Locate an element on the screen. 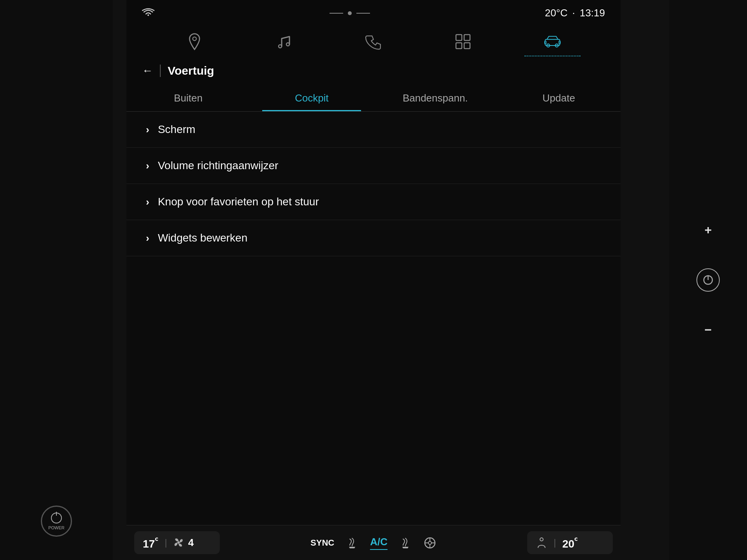 The image size is (747, 560). steering-icon is located at coordinates (430, 543).